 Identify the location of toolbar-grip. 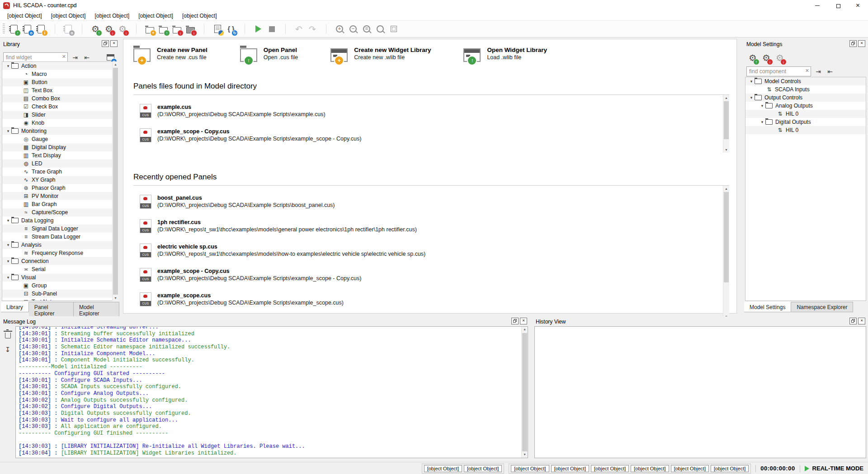
(4, 29).